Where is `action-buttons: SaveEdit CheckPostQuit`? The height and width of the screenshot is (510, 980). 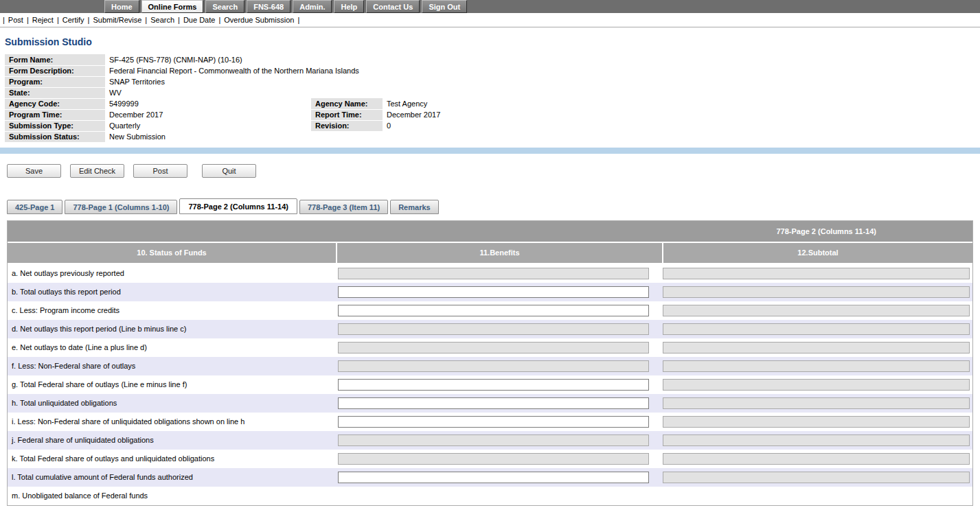
action-buttons: SaveEdit CheckPostQuit is located at coordinates (493, 171).